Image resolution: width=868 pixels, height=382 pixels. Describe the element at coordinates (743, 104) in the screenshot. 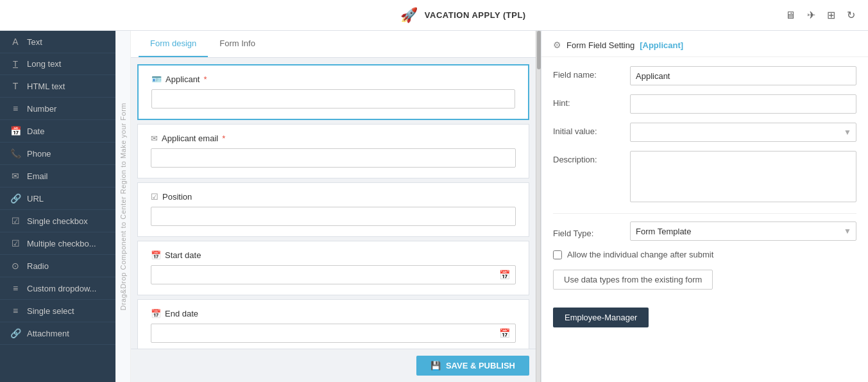

I see `hint-input` at that location.